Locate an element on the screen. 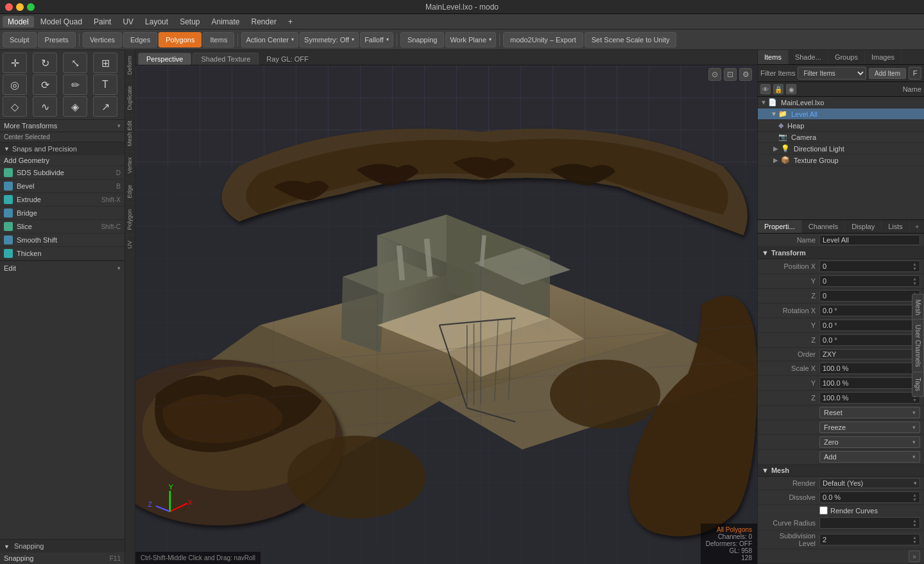 This screenshot has height=564, width=924. scale-z-input: 100.0 % ▲▼ is located at coordinates (870, 398).